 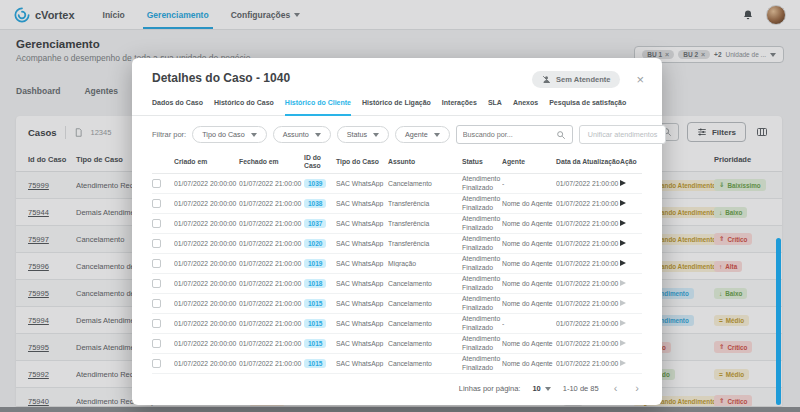 I want to click on modal-title: Detalhes do Caso - 1040, so click(x=221, y=78).